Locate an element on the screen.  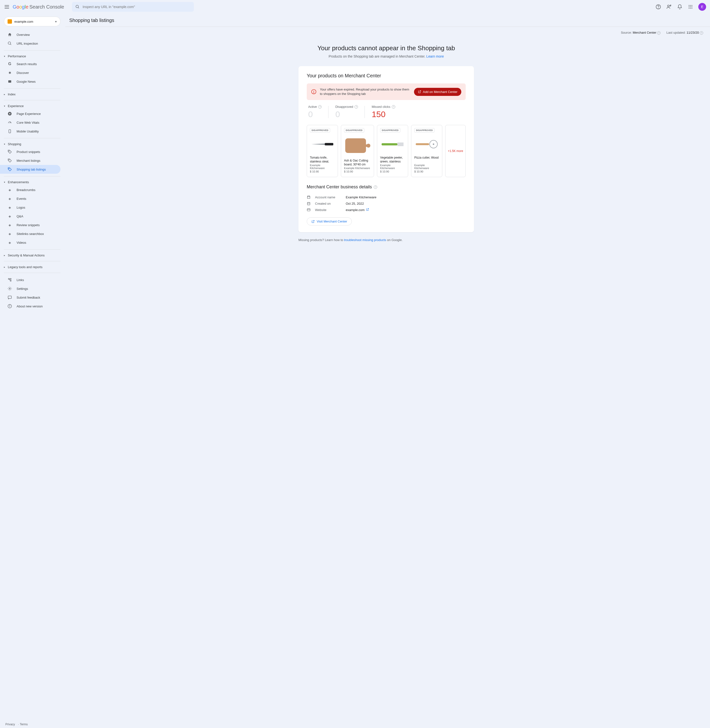
sidebar-item-product-snippets: Product snippets is located at coordinates (30, 151).